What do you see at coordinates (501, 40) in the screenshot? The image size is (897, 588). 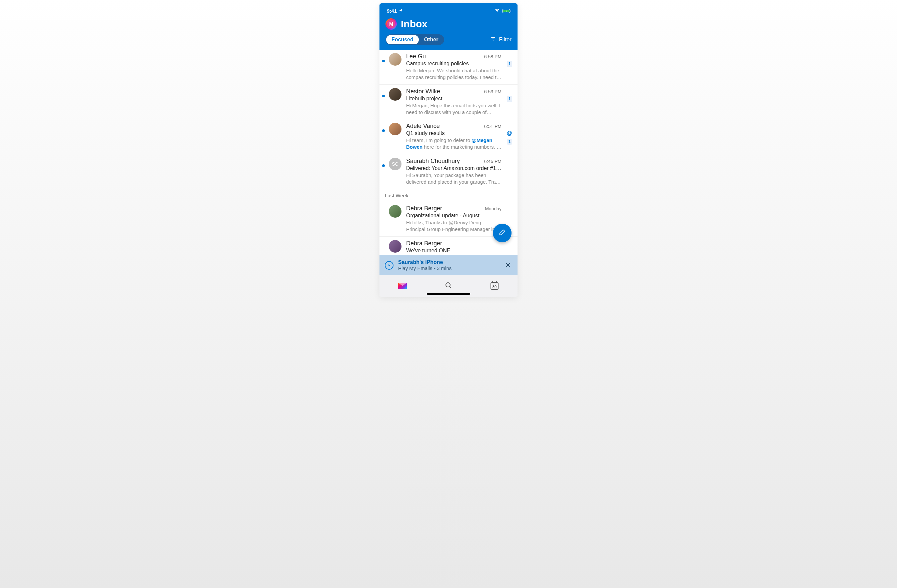 I see `filter-button: Filter` at bounding box center [501, 40].